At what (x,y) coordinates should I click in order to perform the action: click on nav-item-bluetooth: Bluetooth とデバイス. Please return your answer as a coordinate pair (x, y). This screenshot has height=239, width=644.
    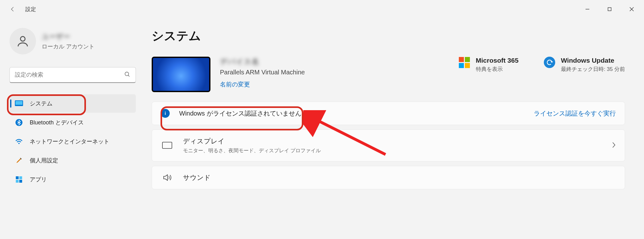
    Looking at the image, I should click on (73, 123).